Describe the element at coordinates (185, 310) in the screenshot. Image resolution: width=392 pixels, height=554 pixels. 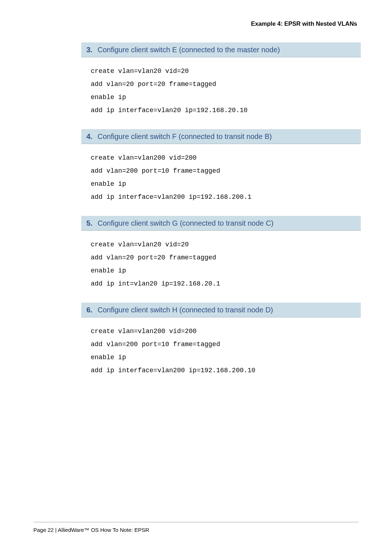
I see `step-title: Configure client switch H (connected to …` at that location.